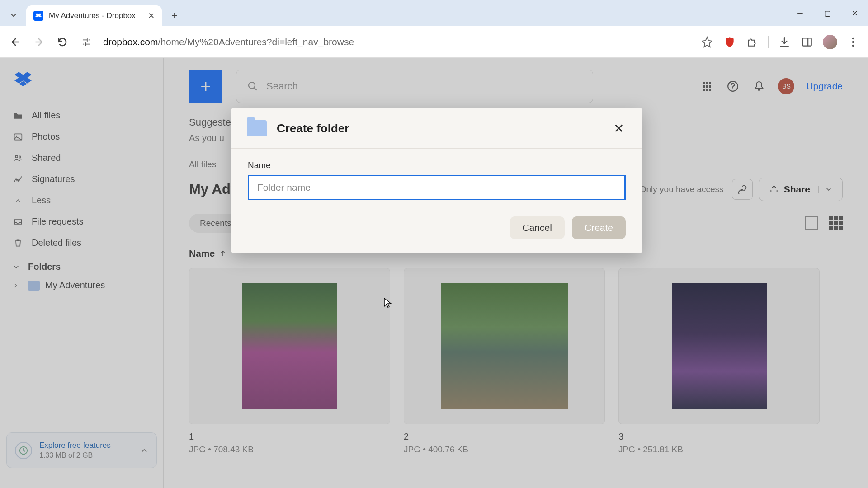 The image size is (868, 488). Describe the element at coordinates (38, 16) in the screenshot. I see `dropbox-favicon` at that location.